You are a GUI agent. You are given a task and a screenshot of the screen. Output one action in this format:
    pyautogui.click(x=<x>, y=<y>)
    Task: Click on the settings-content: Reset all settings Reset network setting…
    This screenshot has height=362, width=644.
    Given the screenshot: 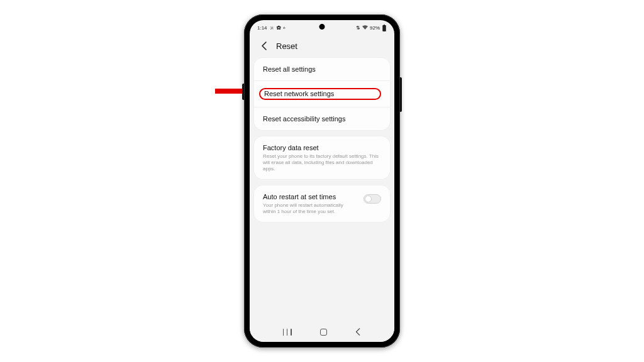 What is the action you would take?
    pyautogui.click(x=322, y=140)
    